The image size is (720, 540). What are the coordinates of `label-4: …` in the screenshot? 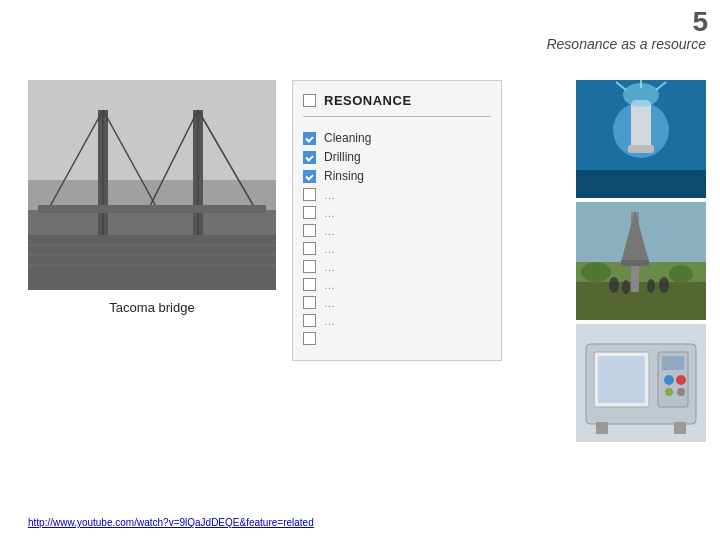 It's located at (330, 195).